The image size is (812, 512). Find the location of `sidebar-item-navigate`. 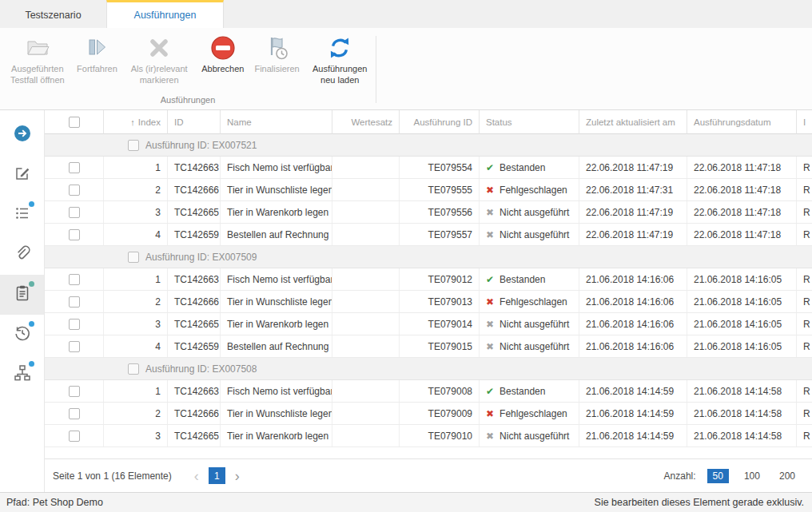

sidebar-item-navigate is located at coordinates (22, 135).